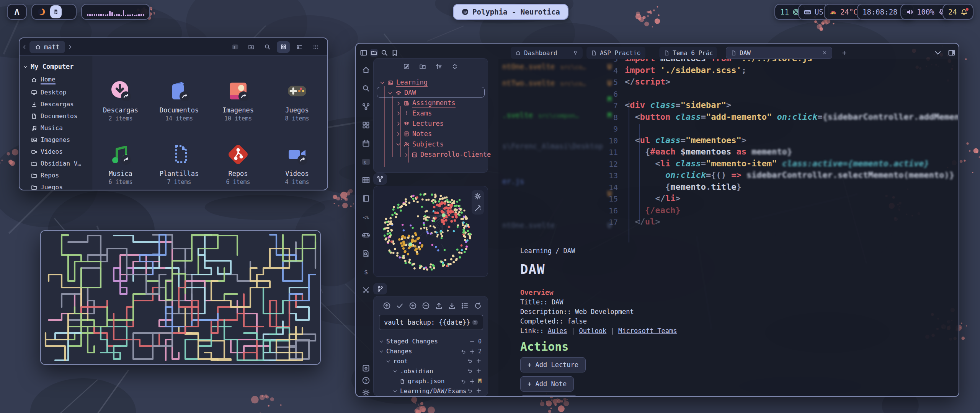 The height and width of the screenshot is (413, 980). Describe the element at coordinates (235, 47) in the screenshot. I see `open-terminal-button: $_` at that location.